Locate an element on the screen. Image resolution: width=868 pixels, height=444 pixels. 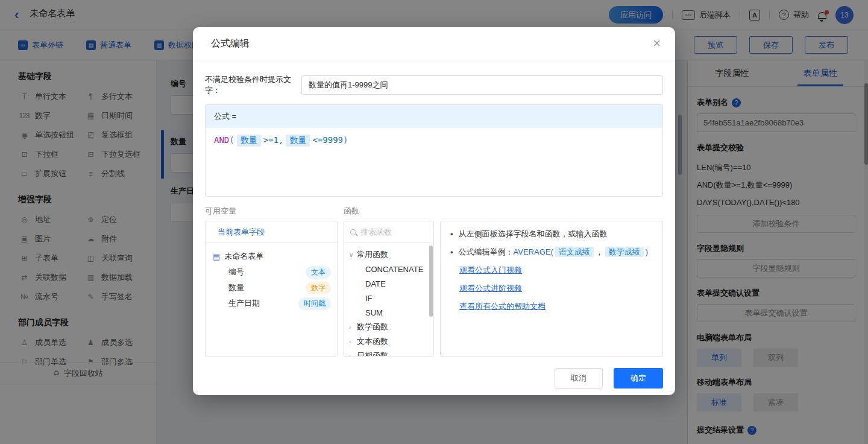
variable-field-item: 数量 数字 is located at coordinates (272, 288).